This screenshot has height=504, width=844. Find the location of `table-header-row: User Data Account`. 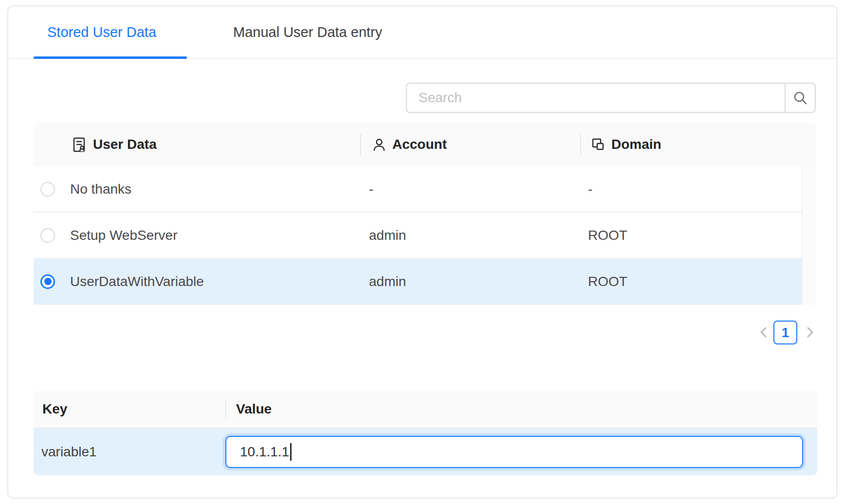

table-header-row: User Data Account is located at coordinates (425, 144).